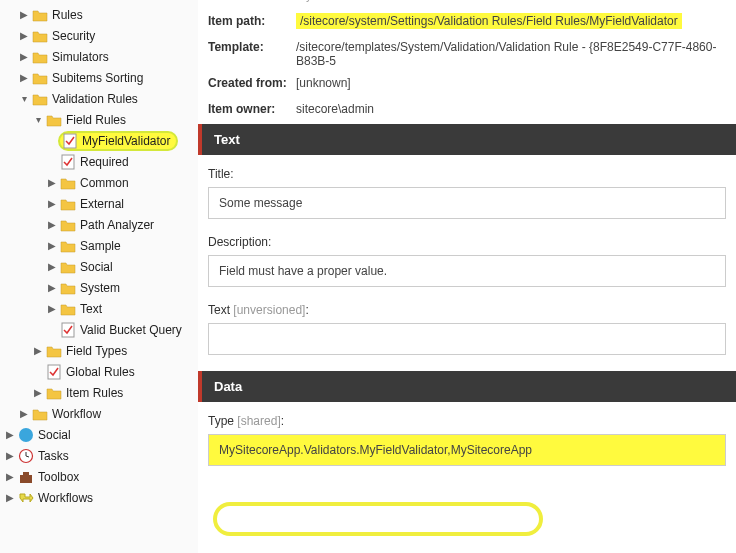 The width and height of the screenshot is (736, 553). Describe the element at coordinates (102, 204) in the screenshot. I see `tree-label: External` at that location.